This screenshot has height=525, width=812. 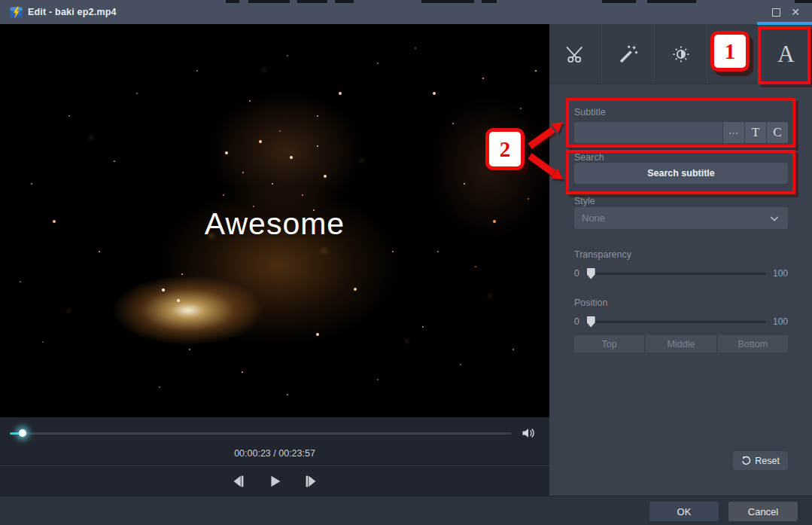 What do you see at coordinates (681, 173) in the screenshot?
I see `search-subtitle-button: Search subtitle` at bounding box center [681, 173].